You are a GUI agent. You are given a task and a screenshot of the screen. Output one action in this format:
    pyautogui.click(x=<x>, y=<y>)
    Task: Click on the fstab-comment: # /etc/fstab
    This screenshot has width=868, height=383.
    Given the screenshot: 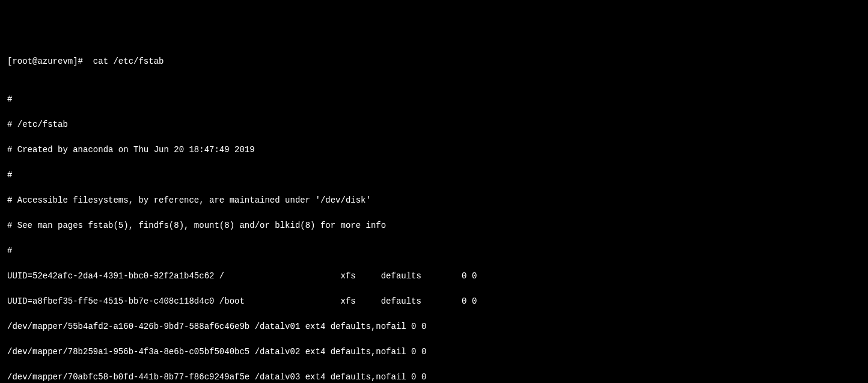 What is the action you would take?
    pyautogui.click(x=434, y=125)
    